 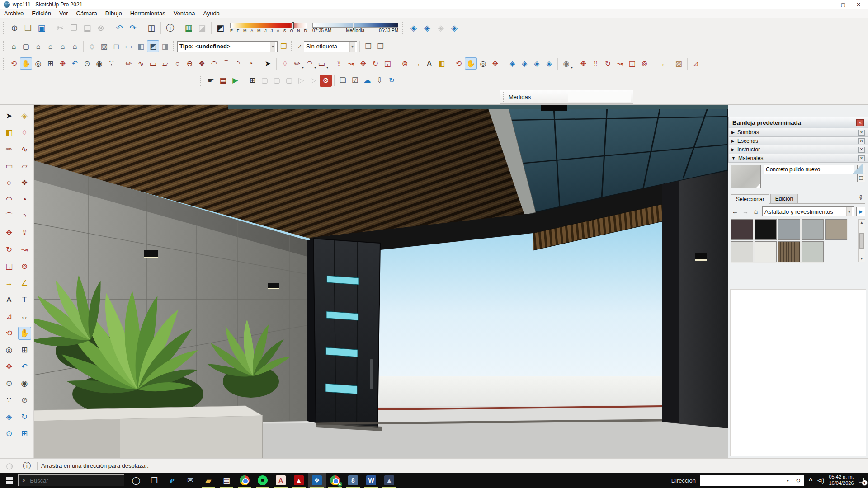 I want to click on save-button: ▣, so click(x=42, y=28).